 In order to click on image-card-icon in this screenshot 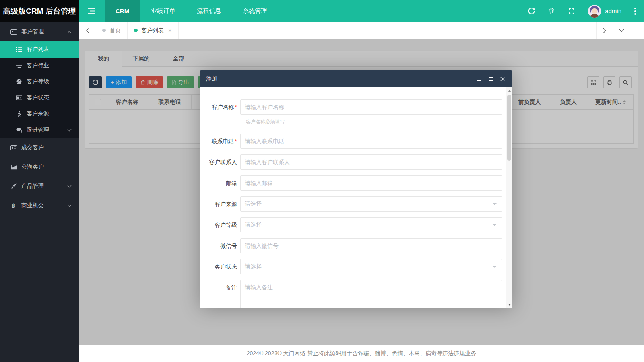, I will do `click(19, 98)`.